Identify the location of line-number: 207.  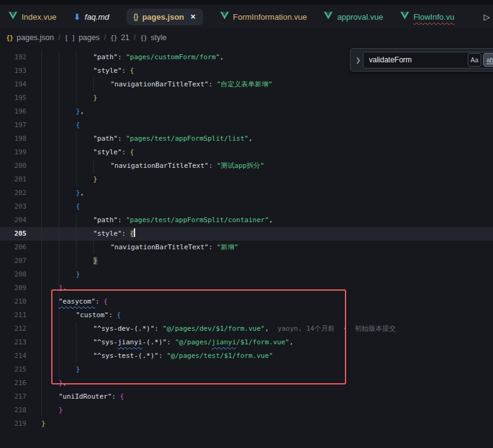
(14, 261).